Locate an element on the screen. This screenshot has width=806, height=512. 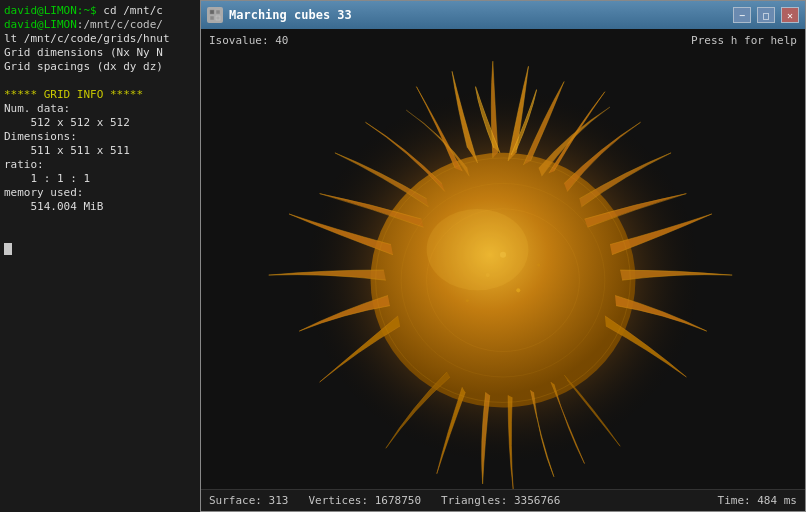
mc-status-bar: Surface: 313 Vertices: 1678750 Triangles… is located at coordinates (503, 500).